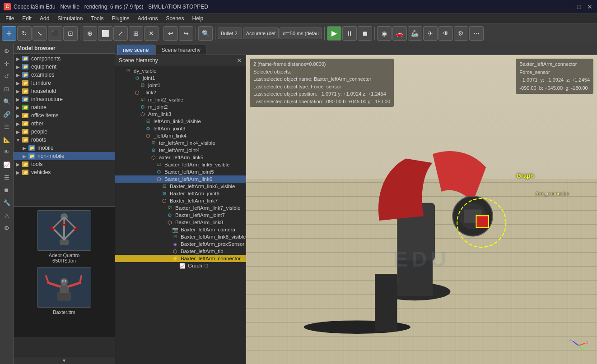 This screenshot has height=364, width=597. What do you see at coordinates (64, 99) in the screenshot?
I see `tree-item-infrastructure: ▶📁infrastructure` at bounding box center [64, 99].